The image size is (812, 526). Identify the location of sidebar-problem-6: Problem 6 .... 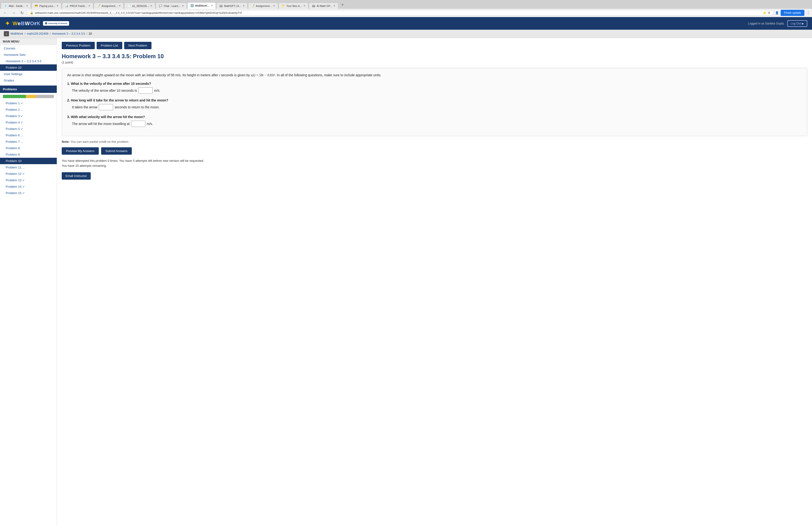
(28, 135).